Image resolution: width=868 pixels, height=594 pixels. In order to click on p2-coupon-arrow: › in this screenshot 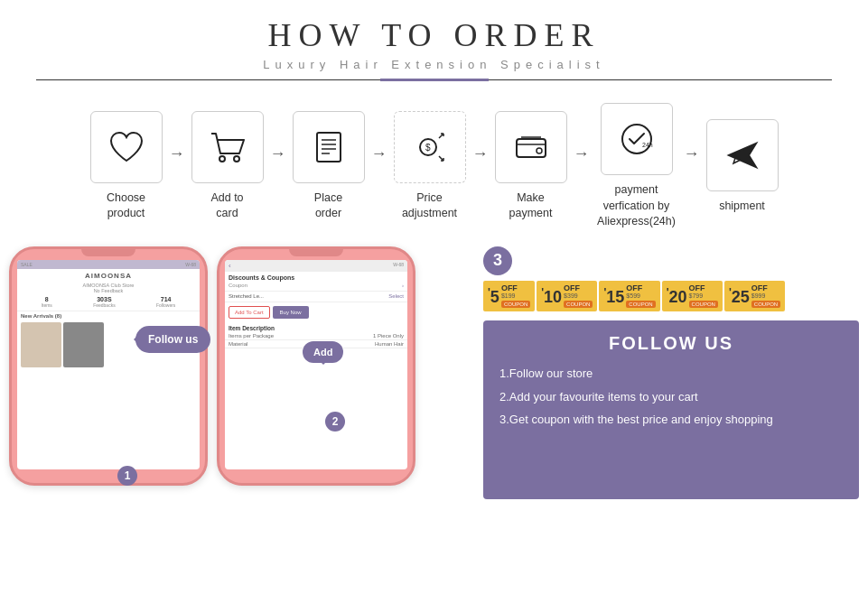, I will do `click(403, 285)`.